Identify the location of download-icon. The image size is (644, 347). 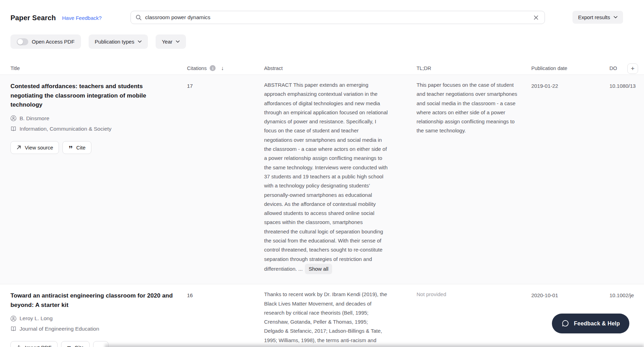
(19, 346).